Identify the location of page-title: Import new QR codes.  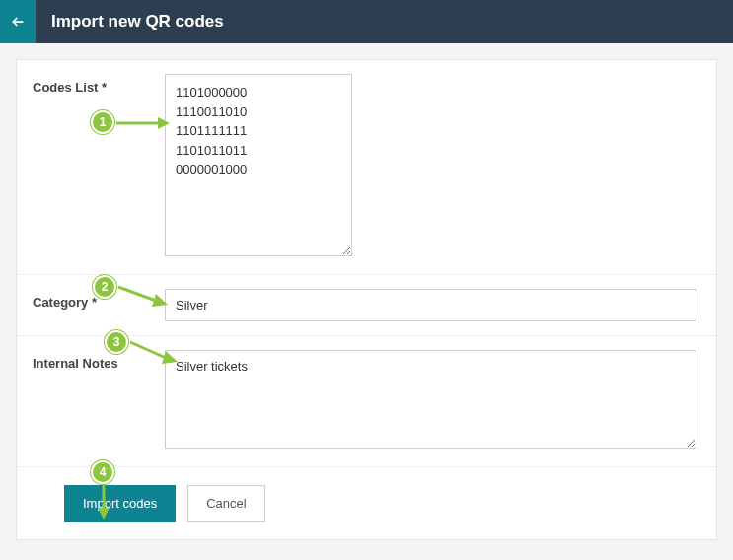
(130, 22).